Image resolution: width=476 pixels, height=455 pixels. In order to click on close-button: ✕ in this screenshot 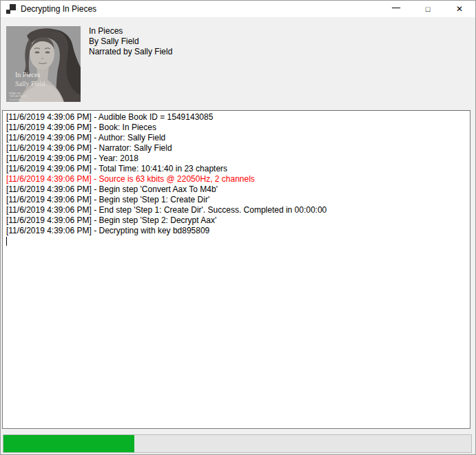, I will do `click(459, 9)`.